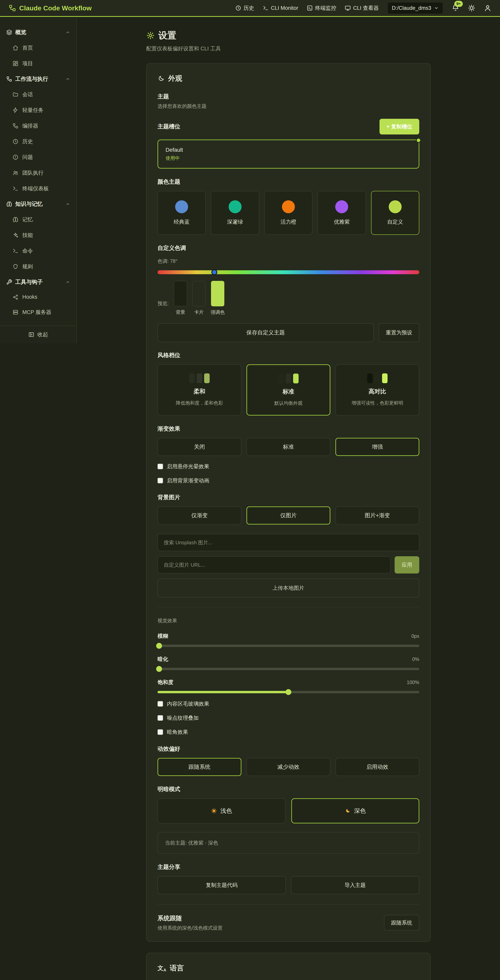 Image resolution: width=500 pixels, height=980 pixels. Describe the element at coordinates (274, 565) in the screenshot. I see `custom-image-url-input` at that location.